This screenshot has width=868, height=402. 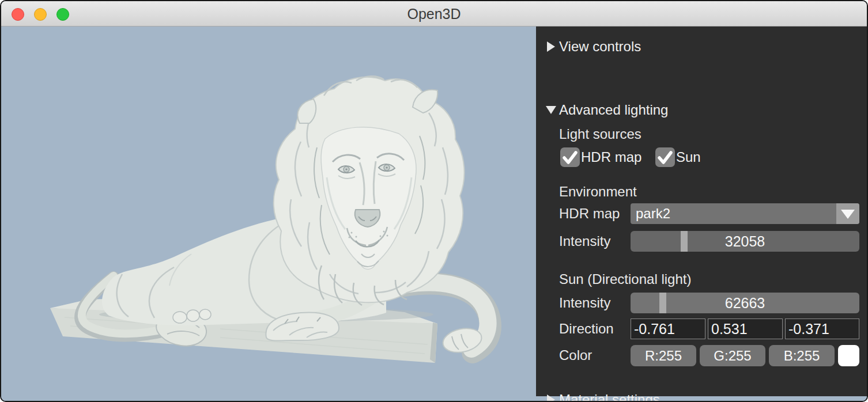 I want to click on hdr-map-dropdown: park2, so click(x=745, y=214).